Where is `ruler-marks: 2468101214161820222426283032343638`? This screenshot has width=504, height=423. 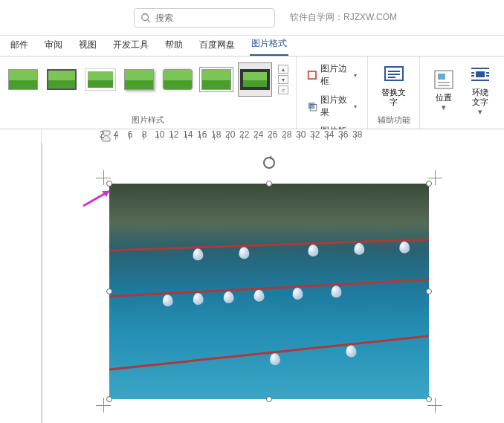 ruler-marks: 2468101214161820222426283032343638 is located at coordinates (235, 135).